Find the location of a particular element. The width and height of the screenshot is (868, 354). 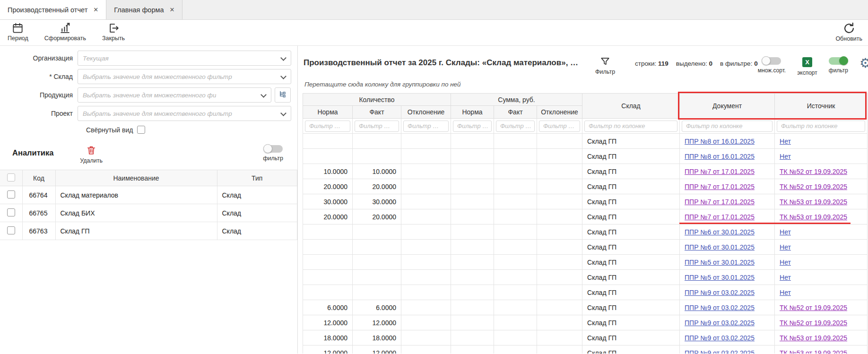

product-input: Выбрать значение для множественного фи is located at coordinates (174, 95).